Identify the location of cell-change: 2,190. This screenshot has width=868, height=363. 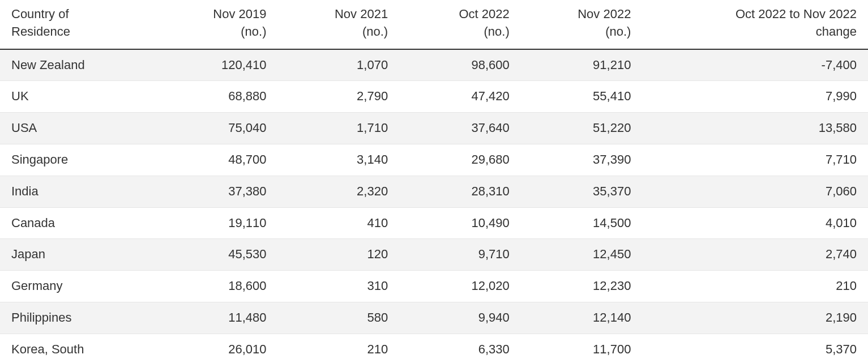
(755, 318).